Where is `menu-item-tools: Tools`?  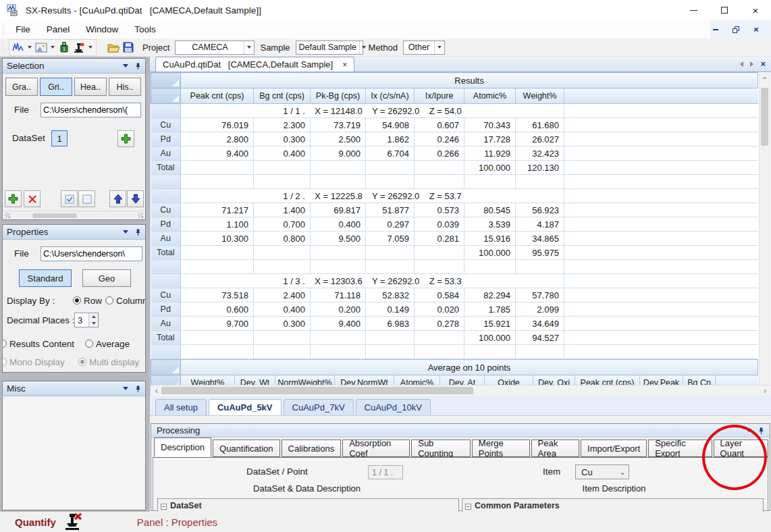
menu-item-tools: Tools is located at coordinates (145, 30).